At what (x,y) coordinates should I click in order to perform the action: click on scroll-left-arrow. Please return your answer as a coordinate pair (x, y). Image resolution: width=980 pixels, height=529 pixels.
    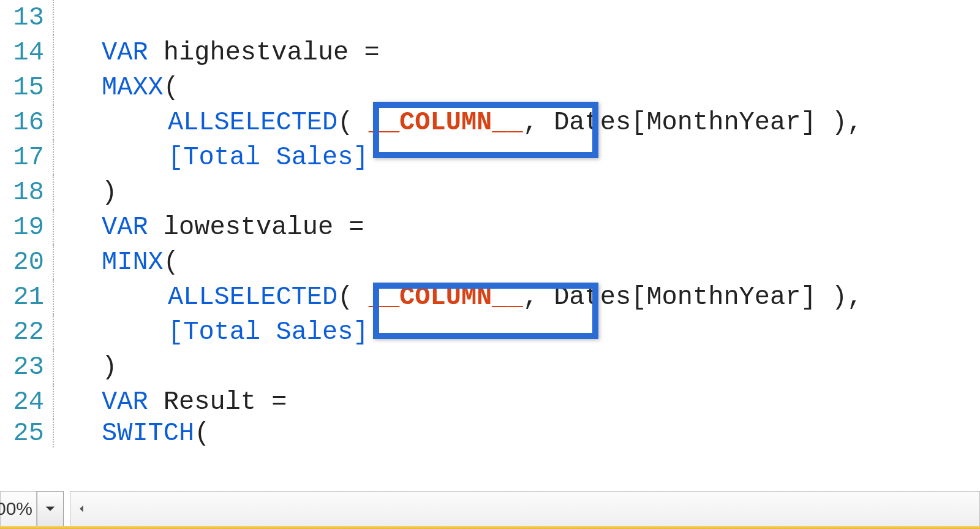
    Looking at the image, I should click on (81, 509).